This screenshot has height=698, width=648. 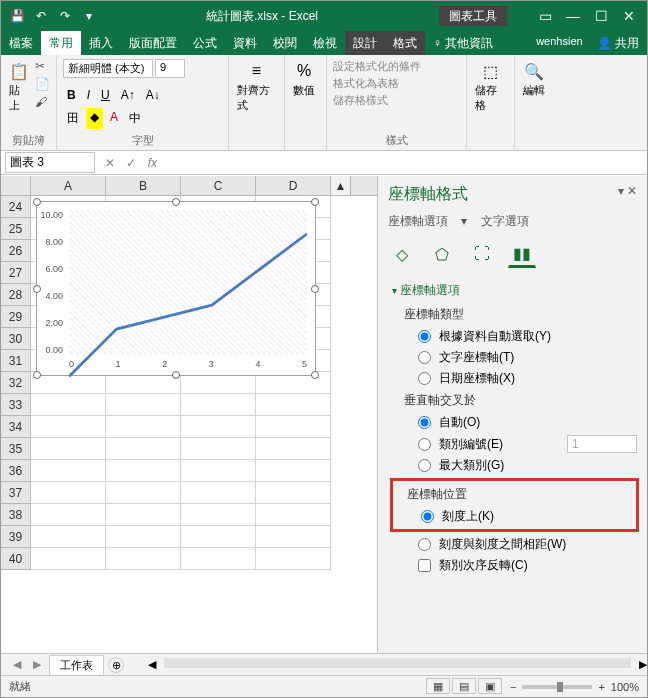 I want to click on close-icon: ✕, so click(x=629, y=16).